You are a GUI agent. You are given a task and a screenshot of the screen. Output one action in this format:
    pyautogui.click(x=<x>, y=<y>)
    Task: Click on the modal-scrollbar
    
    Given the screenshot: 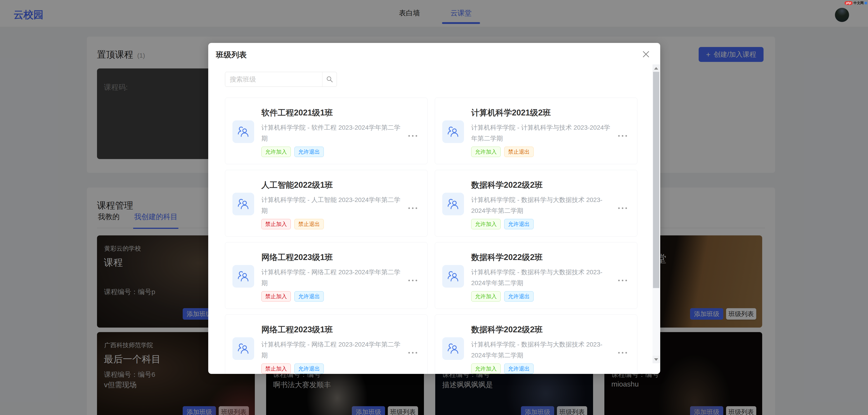 What is the action you would take?
    pyautogui.click(x=656, y=214)
    